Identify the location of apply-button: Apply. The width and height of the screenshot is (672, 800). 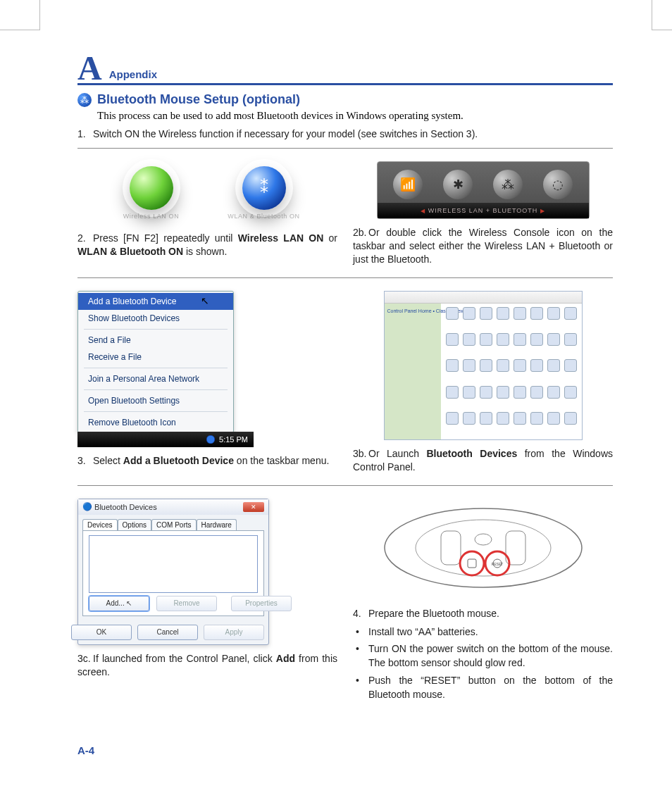
(234, 632).